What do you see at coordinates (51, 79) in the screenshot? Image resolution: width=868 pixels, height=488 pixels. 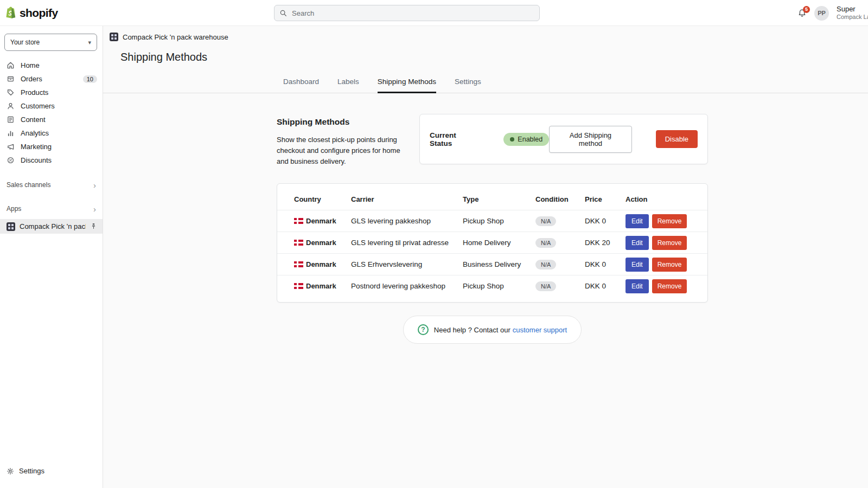 I see `sidebar-item-orders: Orders 10` at bounding box center [51, 79].